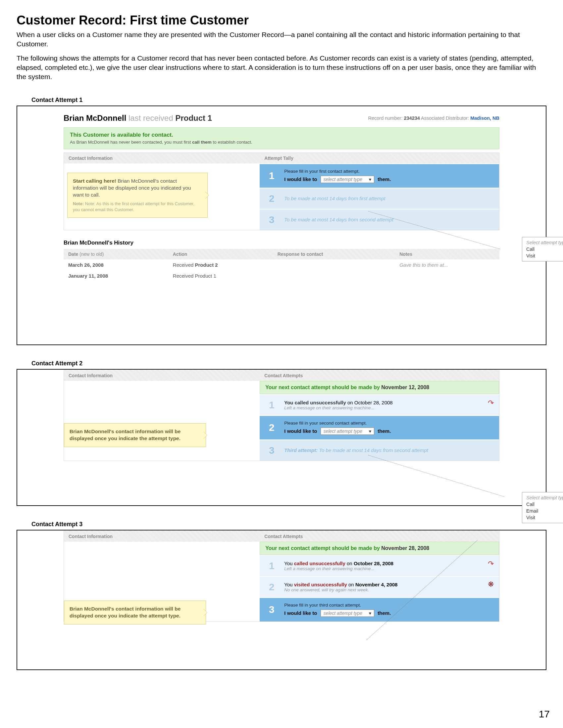 Image resolution: width=563 pixels, height=728 pixels. Describe the element at coordinates (282, 138) in the screenshot. I see `availability-banner: This Customer is available for contact. …` at that location.